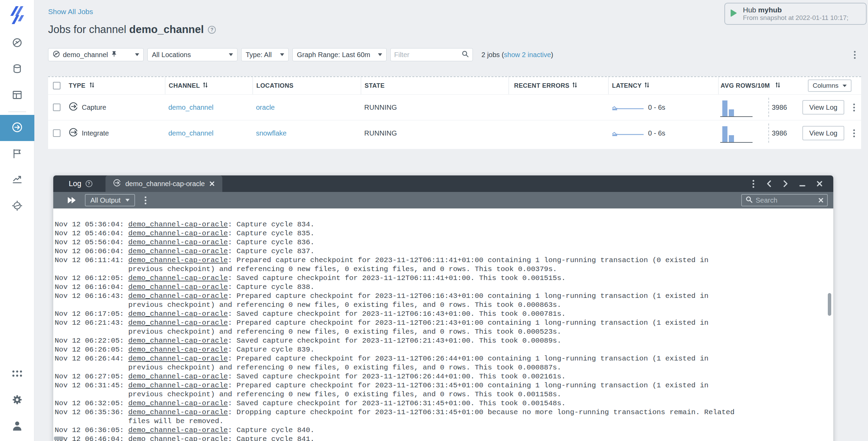 This screenshot has height=441, width=868. What do you see at coordinates (736, 108) in the screenshot?
I see `rows-bar-chart` at bounding box center [736, 108].